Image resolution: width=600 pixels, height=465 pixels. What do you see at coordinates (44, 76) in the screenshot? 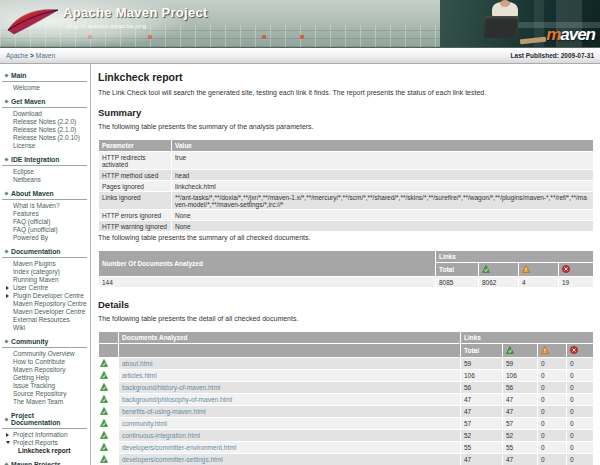
I see `sidebar-section-title: Main` at bounding box center [44, 76].